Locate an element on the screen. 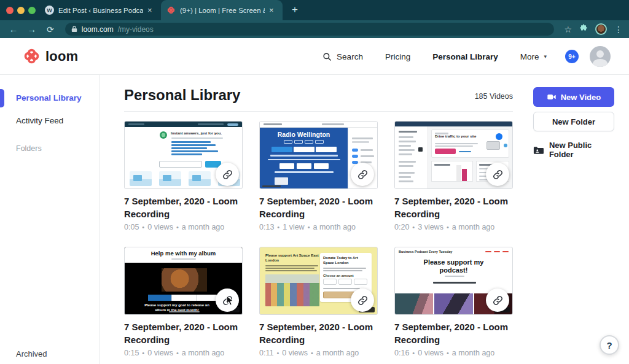  nav-more: More ▾ is located at coordinates (533, 56).